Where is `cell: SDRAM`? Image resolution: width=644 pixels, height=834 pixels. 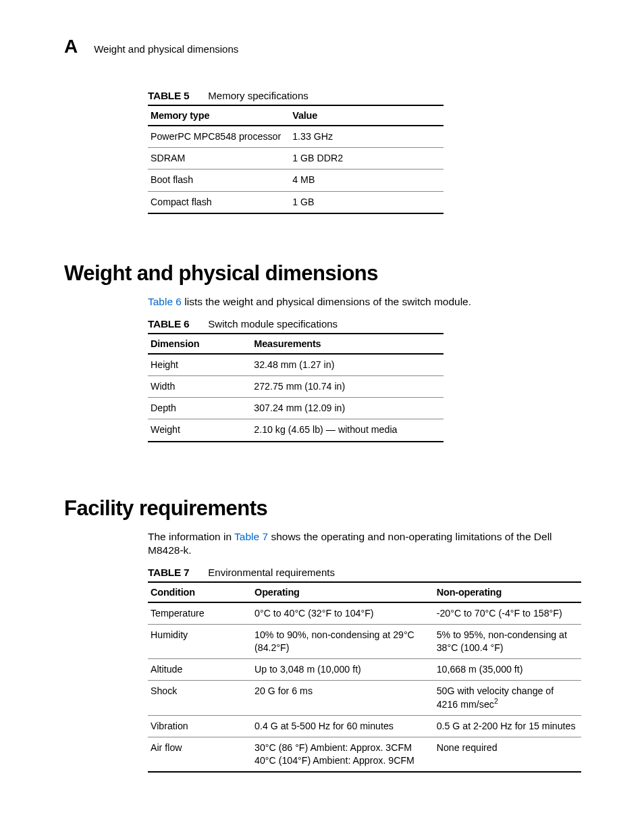
cell: SDRAM is located at coordinates (219, 159).